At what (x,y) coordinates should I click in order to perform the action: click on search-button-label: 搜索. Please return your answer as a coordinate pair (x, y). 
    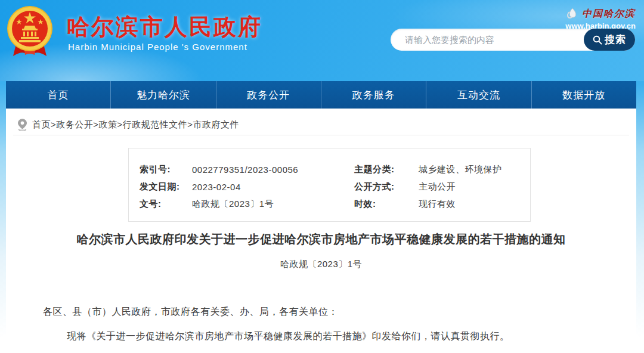
    Looking at the image, I should click on (615, 39).